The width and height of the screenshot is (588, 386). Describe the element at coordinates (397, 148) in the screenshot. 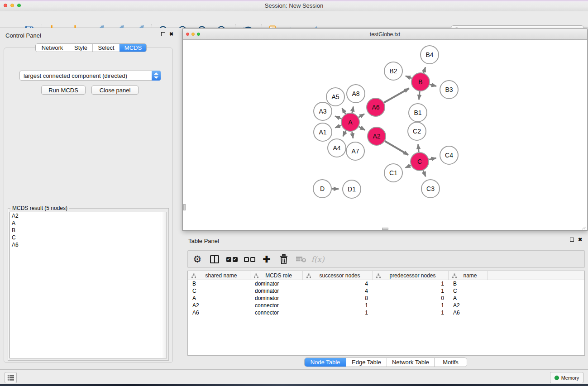

I see `edge-A2-C` at that location.